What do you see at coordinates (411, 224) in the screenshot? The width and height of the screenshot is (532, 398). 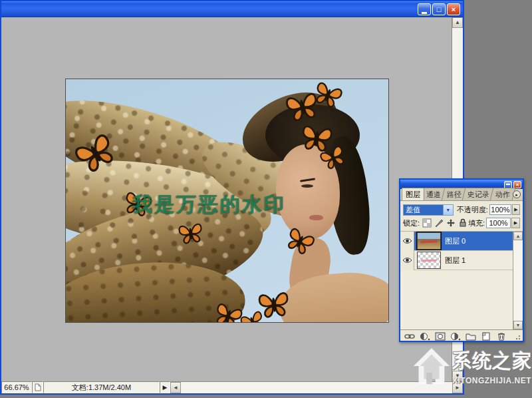 I see `lock-label: 锁定:` at bounding box center [411, 224].